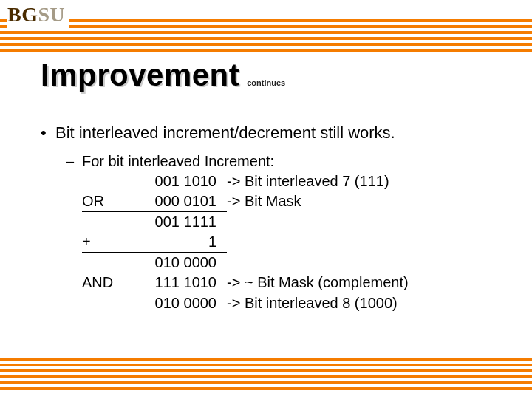 The width and height of the screenshot is (532, 399). Describe the element at coordinates (266, 83) in the screenshot. I see `page-subtitle: continues` at that location.